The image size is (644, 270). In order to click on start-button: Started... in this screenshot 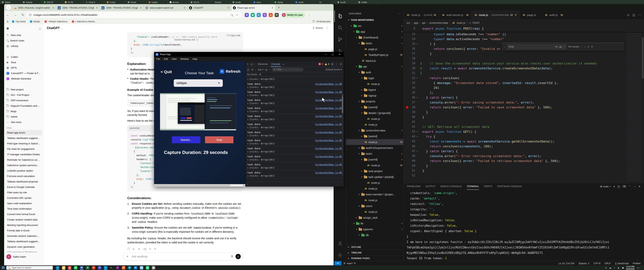, I will do `click(186, 140)`.